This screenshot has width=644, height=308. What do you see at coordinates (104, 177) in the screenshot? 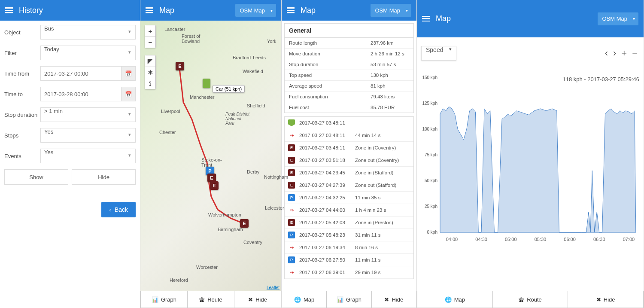
I see `hide-button: Hide` at bounding box center [104, 177].